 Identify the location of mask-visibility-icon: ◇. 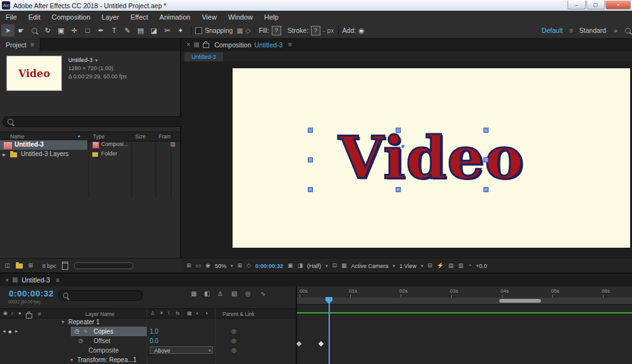
(249, 265).